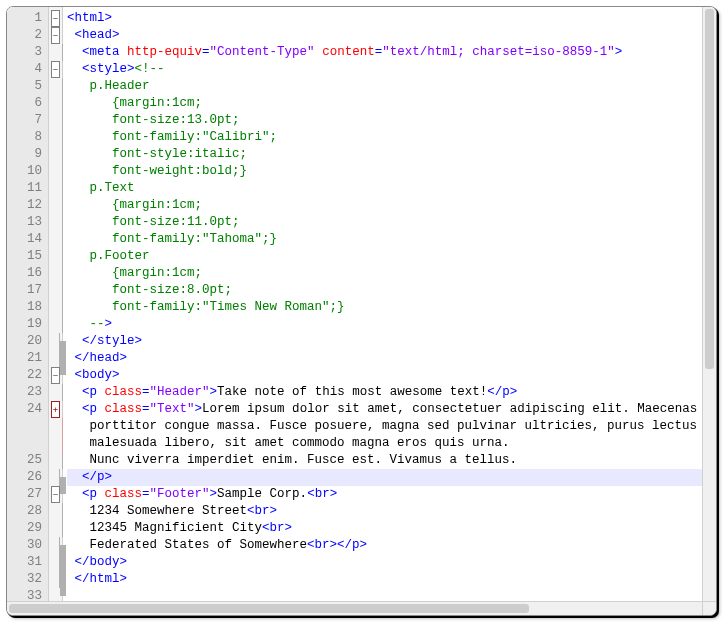 Image resolution: width=723 pixels, height=622 pixels. What do you see at coordinates (384, 376) in the screenshot?
I see `code-line: <body>` at bounding box center [384, 376].